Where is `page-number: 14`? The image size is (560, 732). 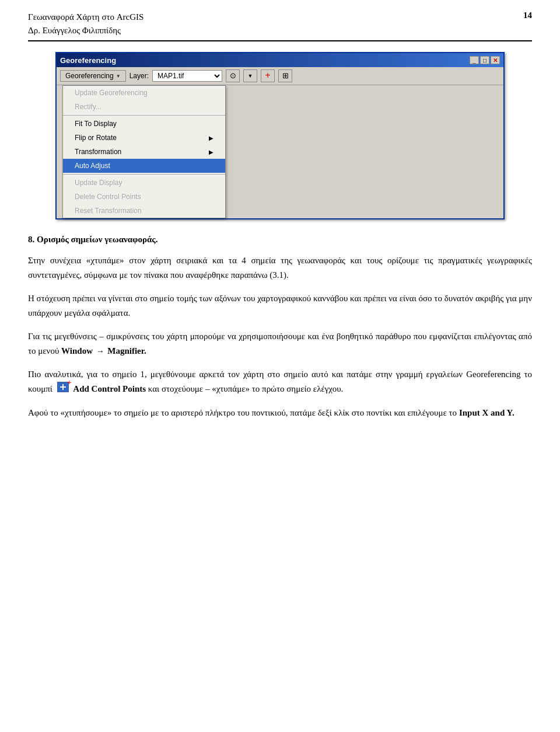 page-number: 14 is located at coordinates (527, 15).